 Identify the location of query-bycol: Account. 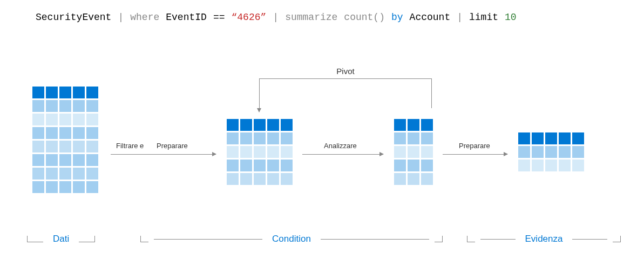
(430, 17).